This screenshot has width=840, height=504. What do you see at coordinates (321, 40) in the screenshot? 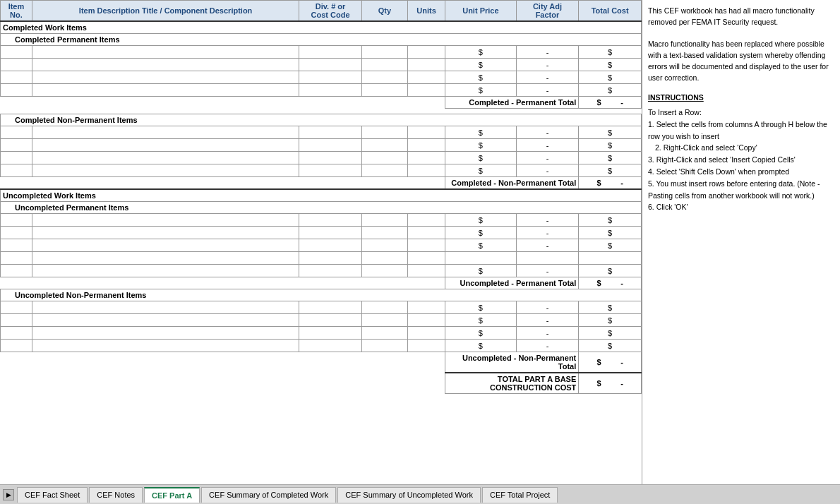
I see `subsection-completed-perm: Completed Permanent Items` at bounding box center [321, 40].